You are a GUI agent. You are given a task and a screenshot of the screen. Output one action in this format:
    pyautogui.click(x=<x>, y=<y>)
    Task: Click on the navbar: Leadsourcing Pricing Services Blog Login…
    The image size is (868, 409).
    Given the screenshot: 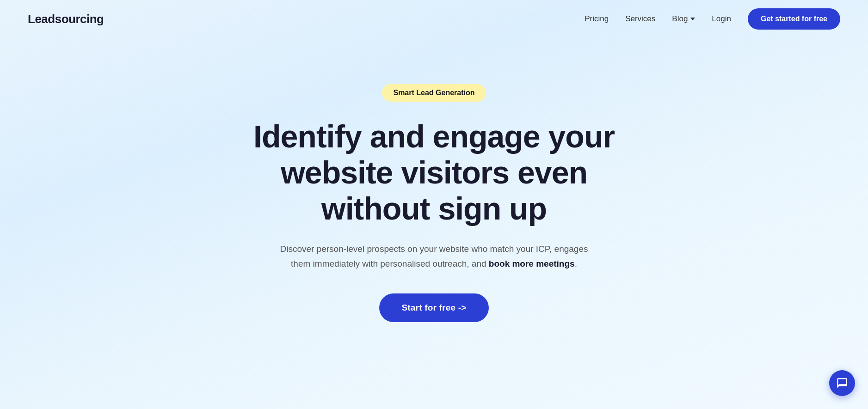 What is the action you would take?
    pyautogui.click(x=434, y=19)
    